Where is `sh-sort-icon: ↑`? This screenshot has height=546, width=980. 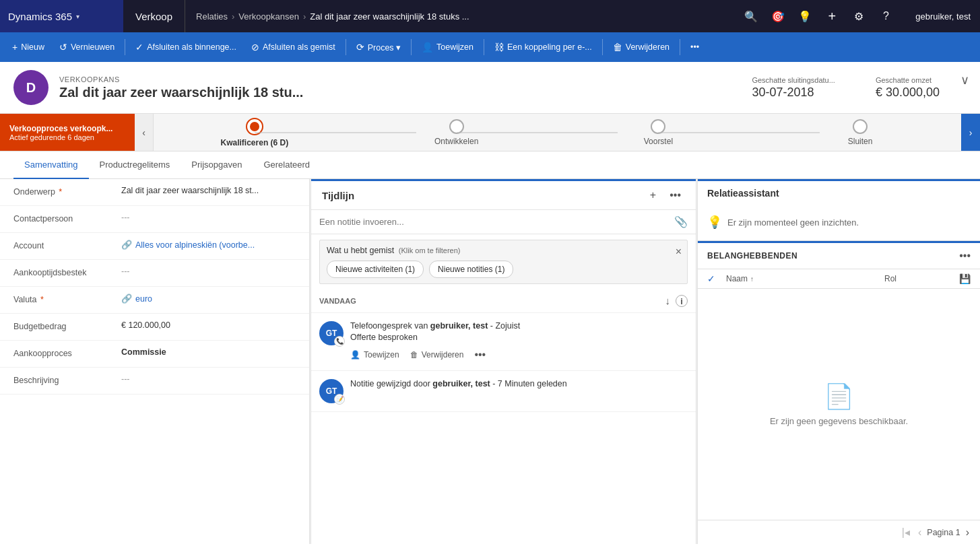 sh-sort-icon: ↑ is located at coordinates (752, 279).